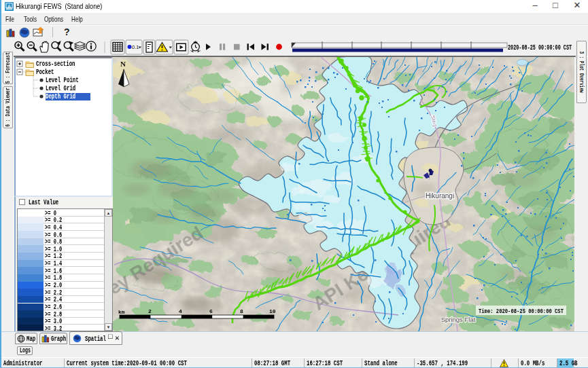 The image size is (588, 368). Describe the element at coordinates (150, 311) in the screenshot. I see `svg-text: 2` at that location.